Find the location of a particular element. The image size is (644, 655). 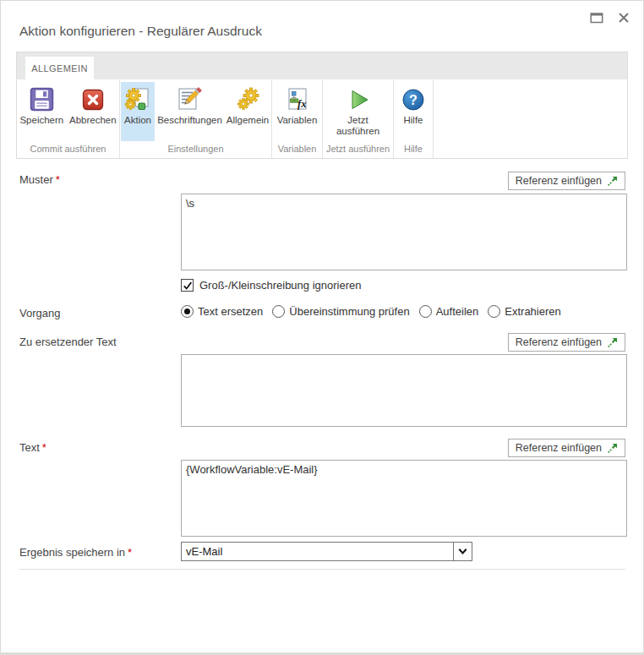

radio-text-ersetzen: Text ersetzen is located at coordinates (221, 311).